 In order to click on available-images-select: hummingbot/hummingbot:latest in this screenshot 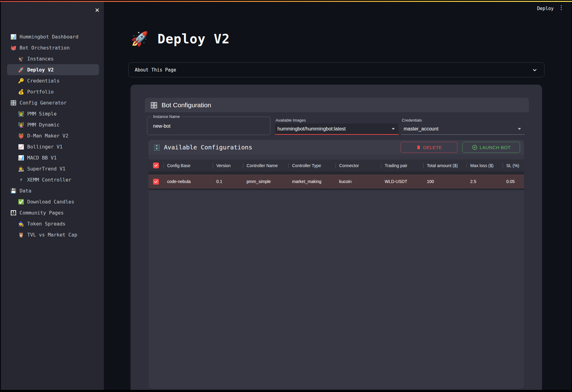, I will do `click(337, 129)`.